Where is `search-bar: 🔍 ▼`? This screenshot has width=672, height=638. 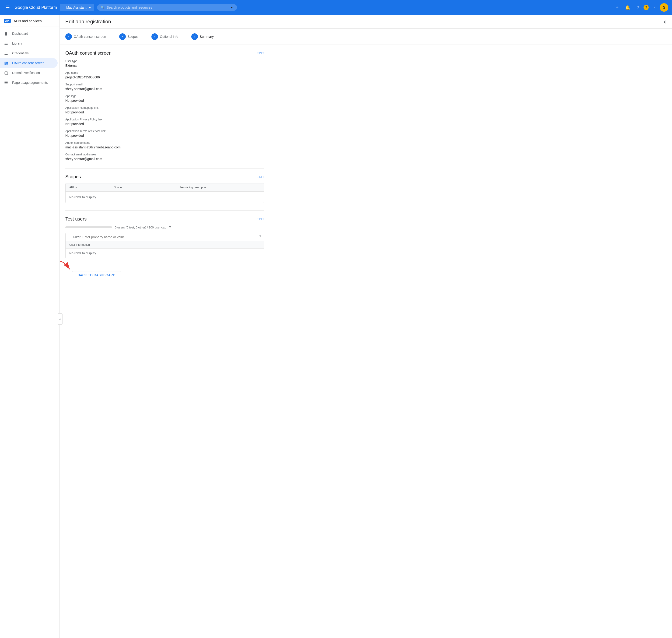 search-bar: 🔍 ▼ is located at coordinates (167, 7).